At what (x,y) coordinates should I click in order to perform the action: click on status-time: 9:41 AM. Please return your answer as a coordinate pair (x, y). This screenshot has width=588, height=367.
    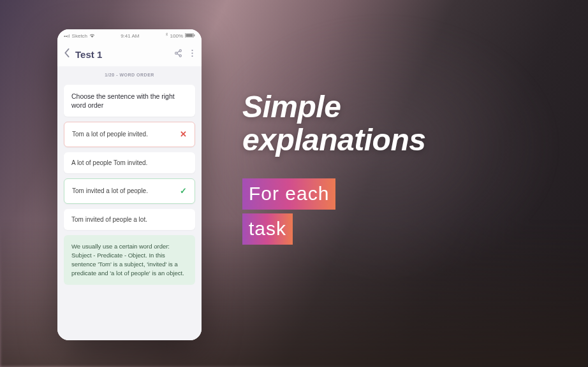
    Looking at the image, I should click on (130, 36).